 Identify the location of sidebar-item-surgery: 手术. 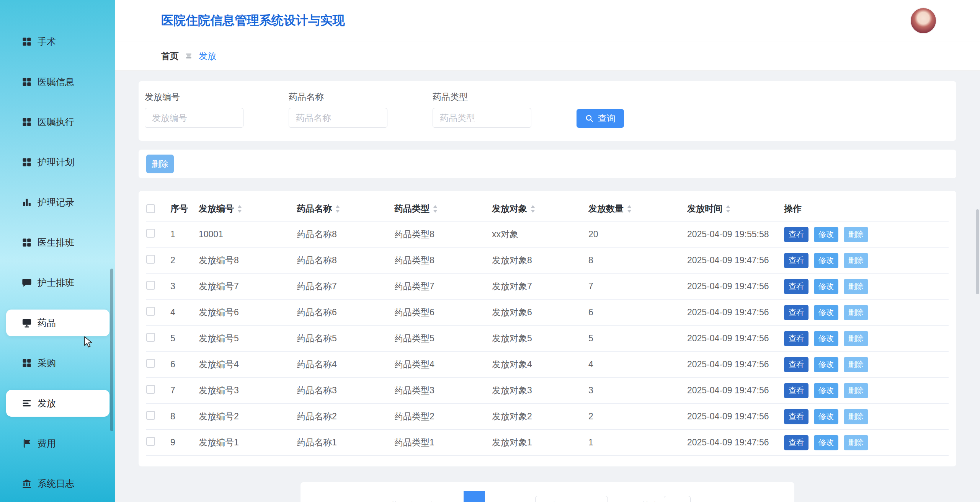
(58, 42).